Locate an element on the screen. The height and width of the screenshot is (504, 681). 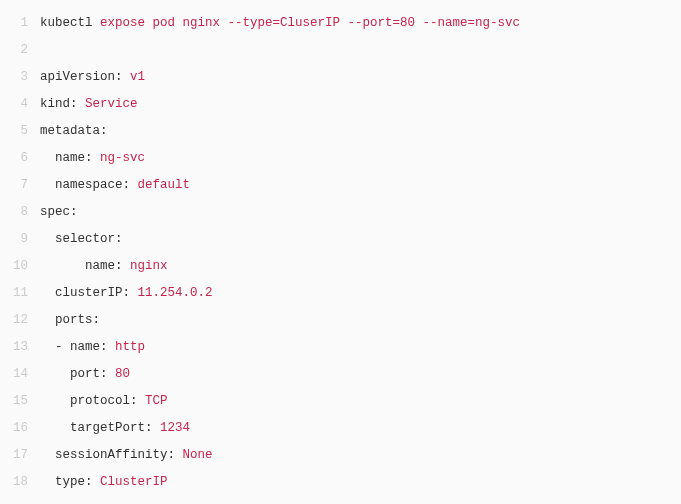
line-number: 8 is located at coordinates (14, 212).